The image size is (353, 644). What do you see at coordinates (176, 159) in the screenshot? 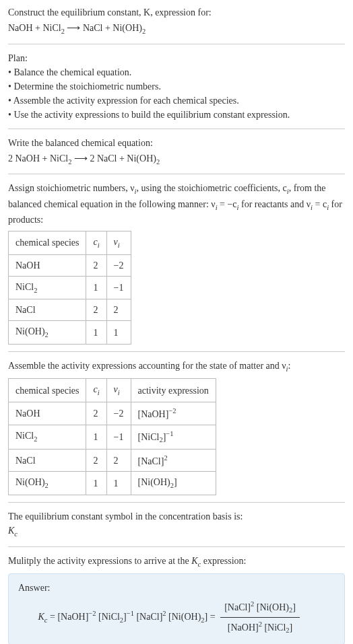
I see `balanced-equation: 2 NaOH + NiCl2 ⟶ 2 NaCl + Ni(OH)2` at bounding box center [176, 159].